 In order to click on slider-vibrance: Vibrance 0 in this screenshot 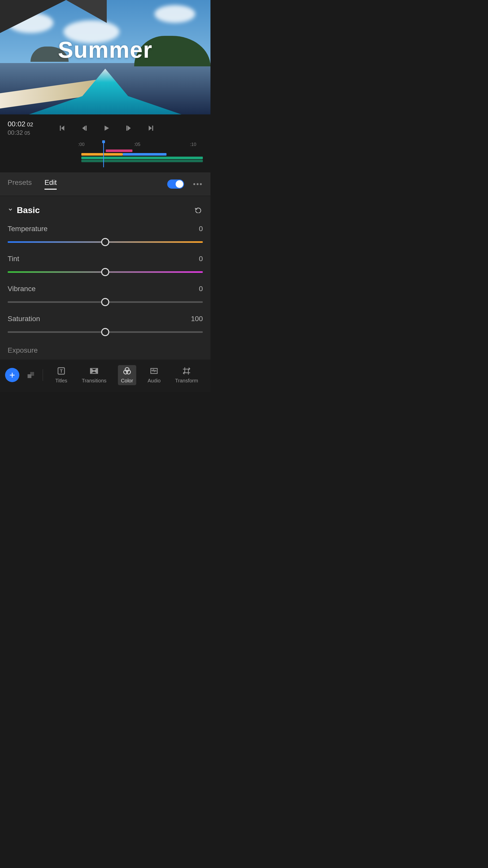, I will do `click(105, 297)`.